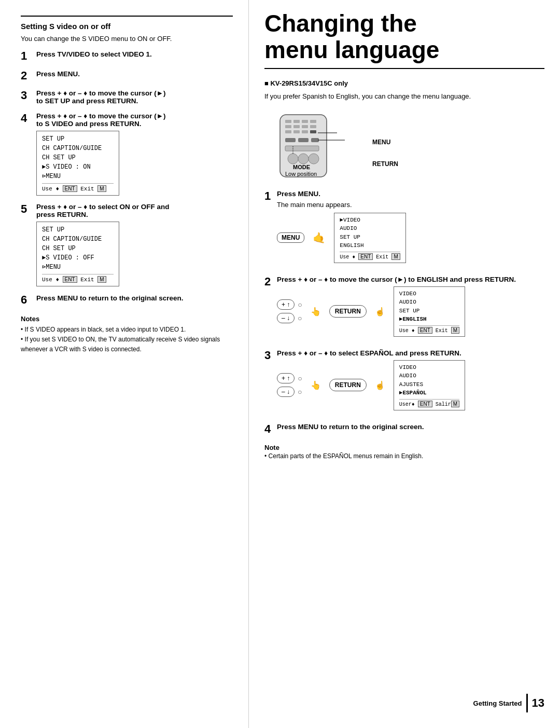  I want to click on menu4-line5: ⊳MENU, so click(78, 176).